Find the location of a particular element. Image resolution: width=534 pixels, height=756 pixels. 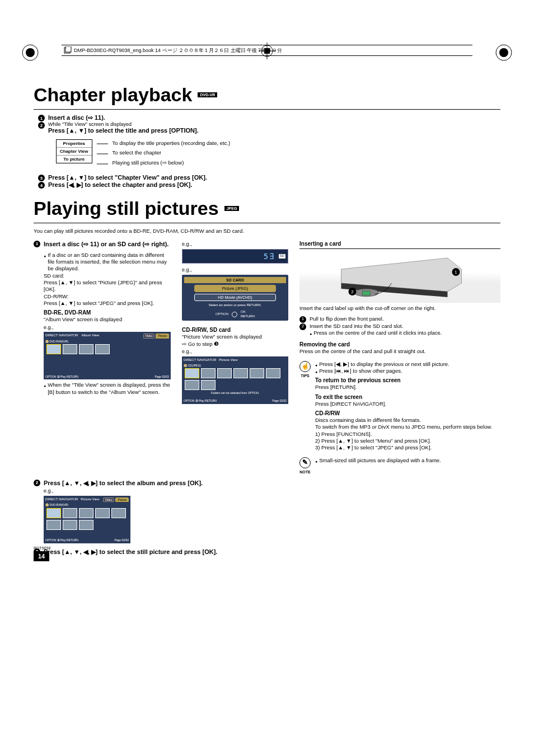

picture-view-screen-2: DIRECT NAVIGATOR Picture View VideoPictu… is located at coordinates (87, 519).